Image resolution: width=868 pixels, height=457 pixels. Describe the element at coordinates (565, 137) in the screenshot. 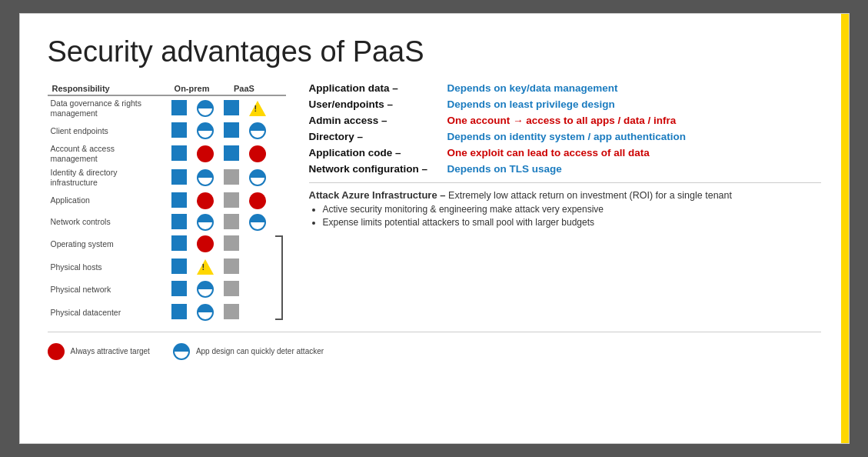

I see `item-row: Directory – Depends on identity system /…` at that location.